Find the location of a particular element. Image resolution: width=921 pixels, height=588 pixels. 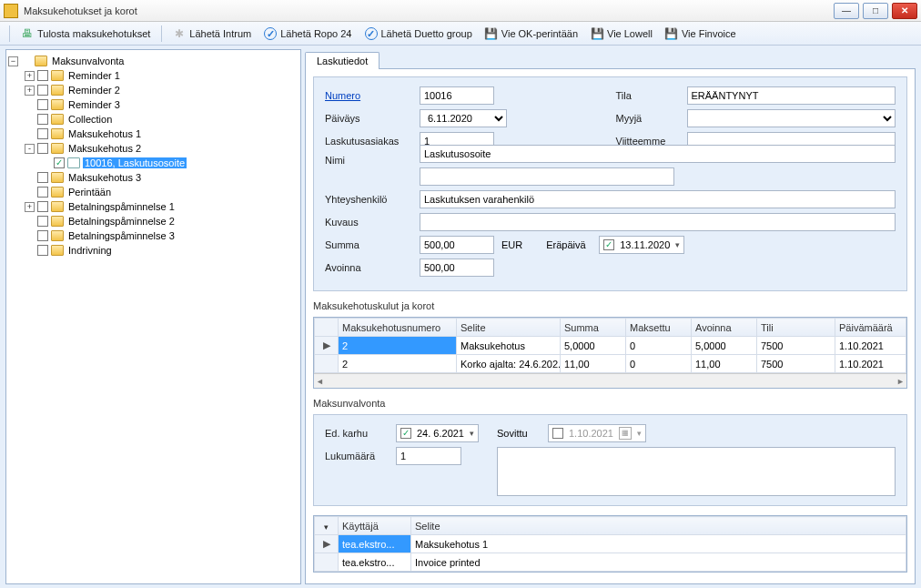

minimize-button: — is located at coordinates (846, 11).